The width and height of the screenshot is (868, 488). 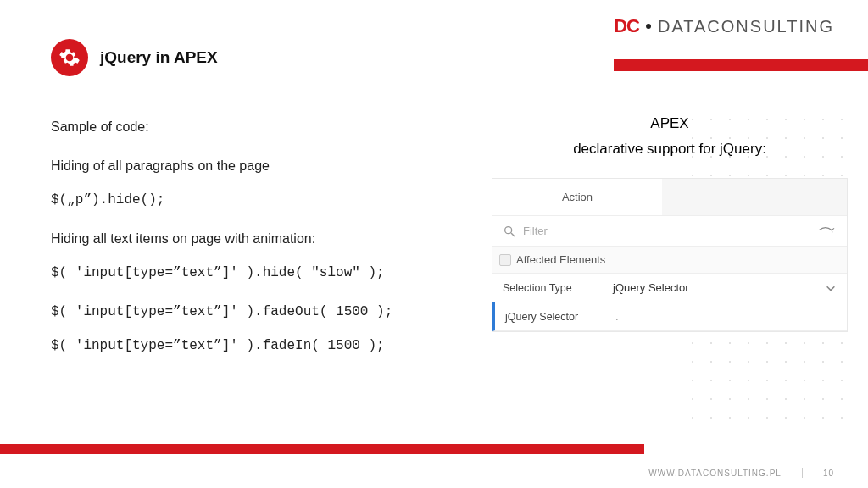 I want to click on section-toggle-icon, so click(x=505, y=260).